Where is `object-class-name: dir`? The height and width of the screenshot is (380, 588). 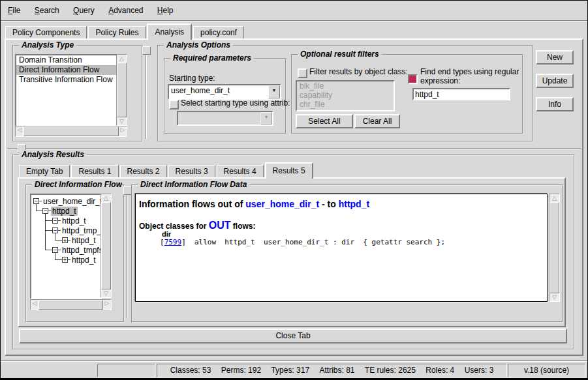
object-class-name: dir is located at coordinates (166, 234).